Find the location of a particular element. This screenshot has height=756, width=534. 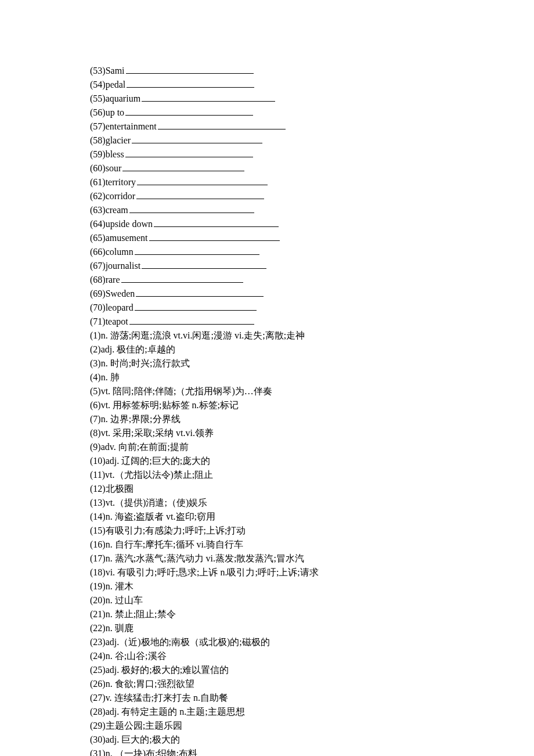

vocab-label: (55)aquarium is located at coordinates (115, 99).